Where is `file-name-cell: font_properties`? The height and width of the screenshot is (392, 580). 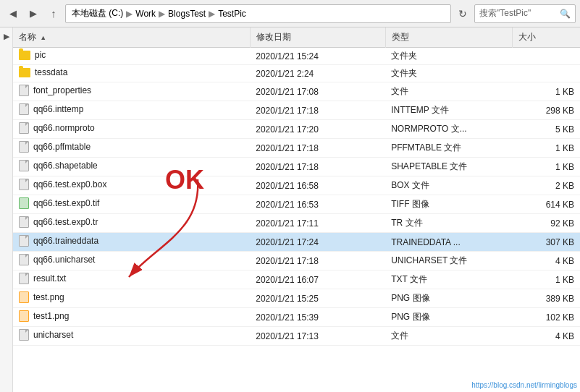 file-name-cell: font_properties is located at coordinates (132, 92).